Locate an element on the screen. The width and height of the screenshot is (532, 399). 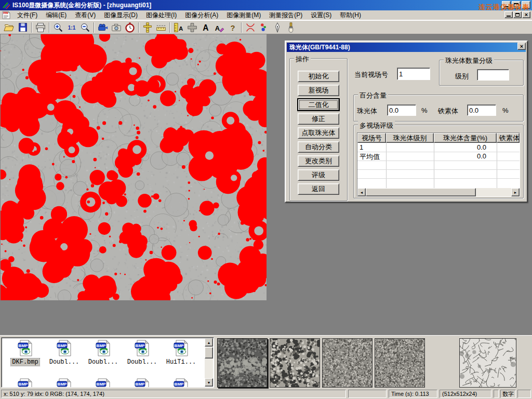
caliper-measure-button is located at coordinates (148, 28).